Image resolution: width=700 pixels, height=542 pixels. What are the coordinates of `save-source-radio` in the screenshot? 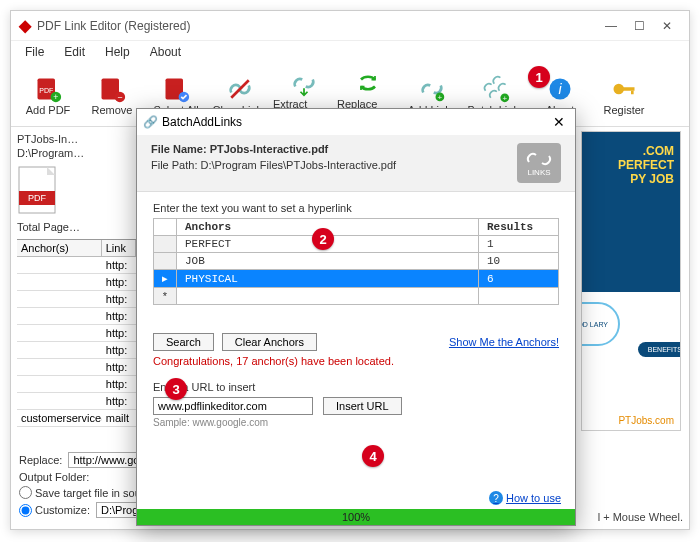 It's located at (26, 492).